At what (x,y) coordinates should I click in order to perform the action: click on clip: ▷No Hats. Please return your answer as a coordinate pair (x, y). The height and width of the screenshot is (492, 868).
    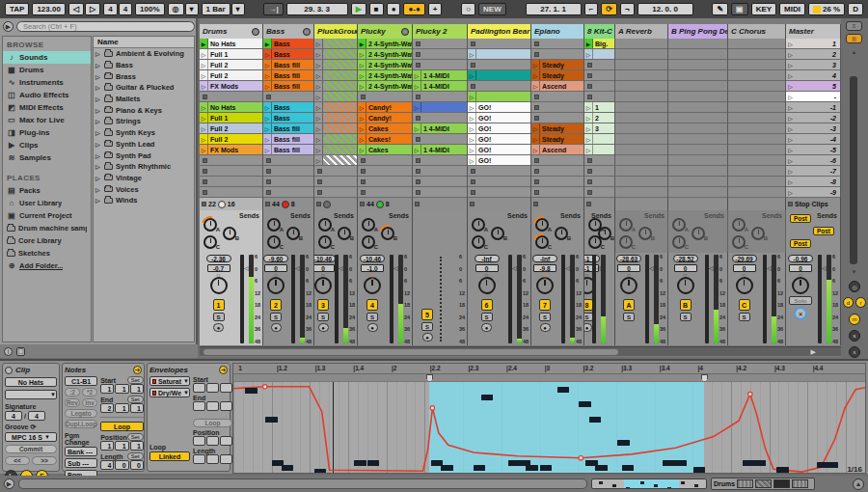
    Looking at the image, I should click on (231, 107).